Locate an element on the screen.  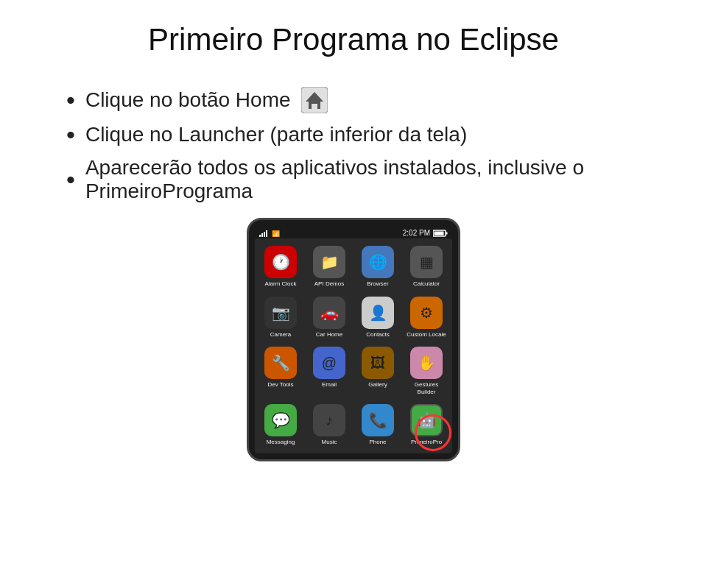
app-label-gestures-builder: Gestures Builder is located at coordinates (426, 389).